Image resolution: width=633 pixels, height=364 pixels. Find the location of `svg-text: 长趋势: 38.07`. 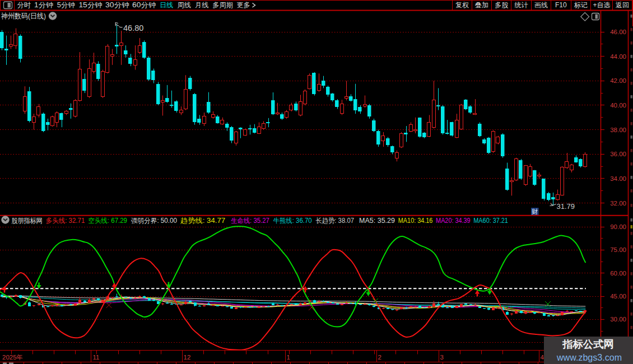

svg-text: 长趋势: 38.07 is located at coordinates (335, 221).